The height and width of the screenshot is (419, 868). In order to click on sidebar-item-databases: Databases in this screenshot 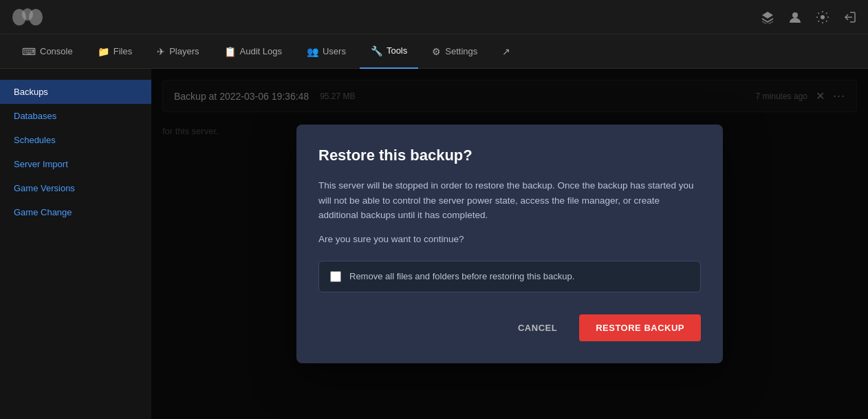, I will do `click(76, 116)`.